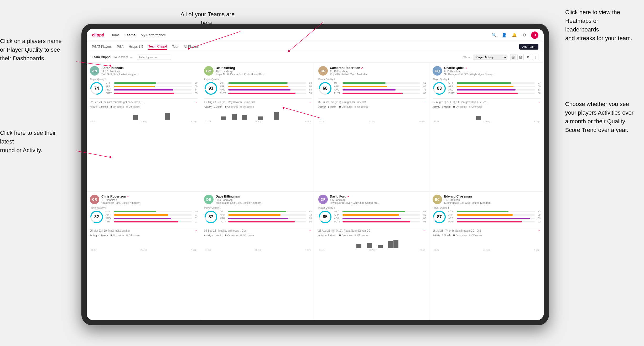  What do you see at coordinates (226, 235) in the screenshot?
I see `on-course-dot` at bounding box center [226, 235].